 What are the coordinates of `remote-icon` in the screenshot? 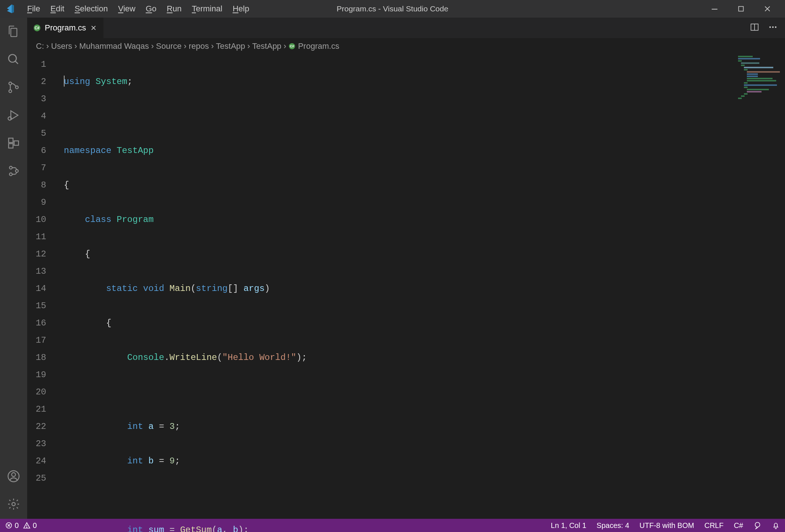 It's located at (14, 171).